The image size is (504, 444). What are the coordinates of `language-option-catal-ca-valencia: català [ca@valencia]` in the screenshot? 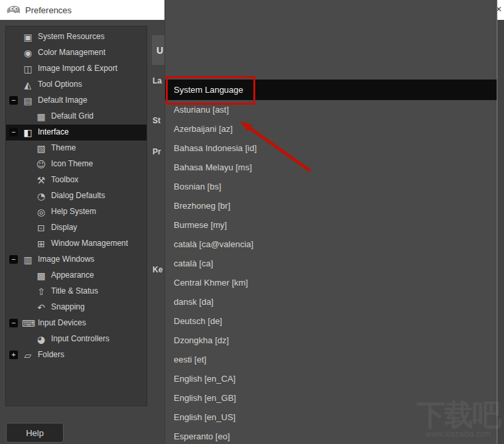 It's located at (331, 244).